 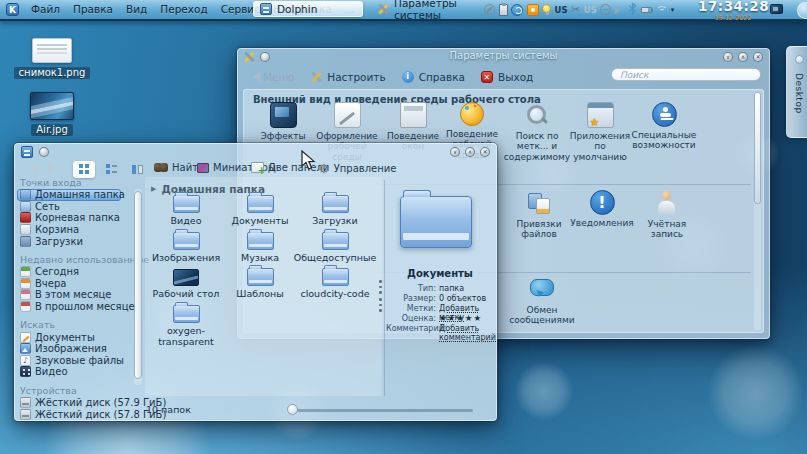 I want to click on place-trash: Корзина, so click(x=76, y=230).